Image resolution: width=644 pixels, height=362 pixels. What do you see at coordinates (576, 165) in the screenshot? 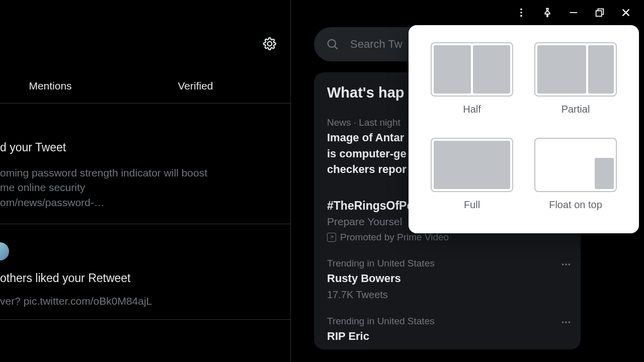
I see `layout-preview-float` at bounding box center [576, 165].